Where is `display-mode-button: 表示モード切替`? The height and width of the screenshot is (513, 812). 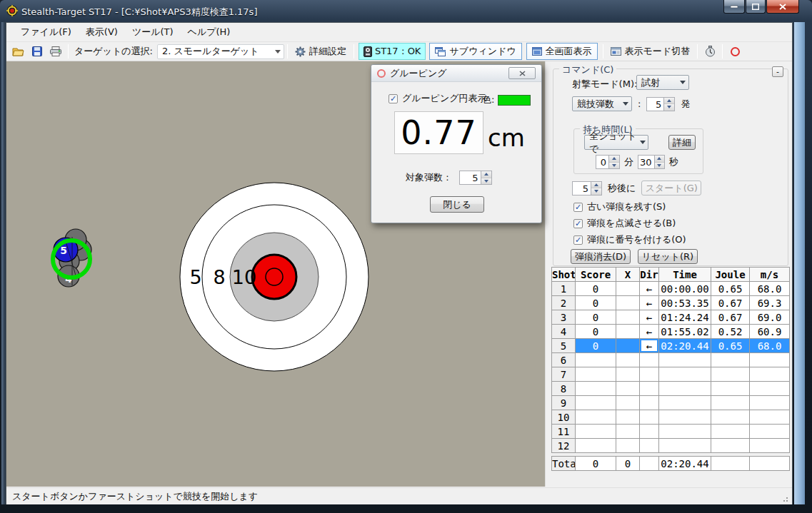 display-mode-button: 表示モード切替 is located at coordinates (651, 51).